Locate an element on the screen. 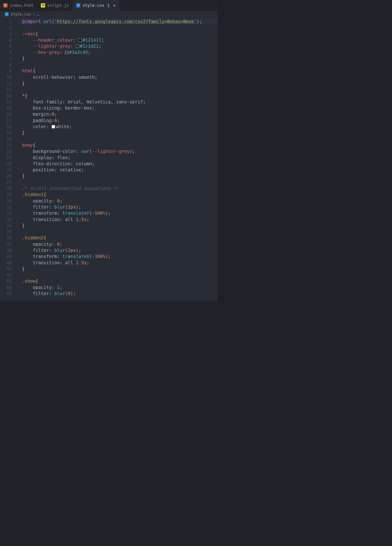  dirty-indicator: 1 is located at coordinates (108, 5).